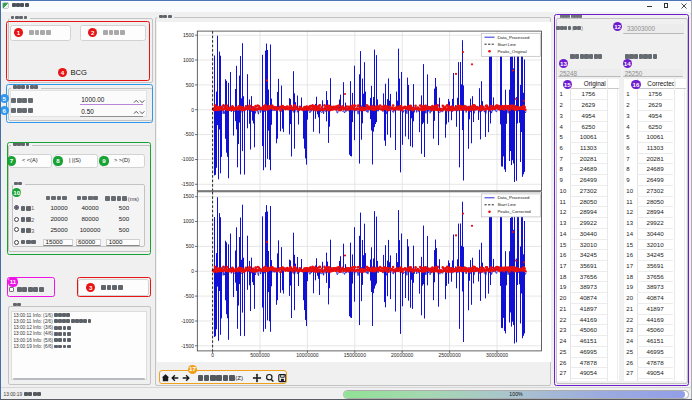 This screenshot has width=692, height=400. What do you see at coordinates (515, 212) in the screenshot?
I see `svg-text: Peaks_Corrected` at bounding box center [515, 212].